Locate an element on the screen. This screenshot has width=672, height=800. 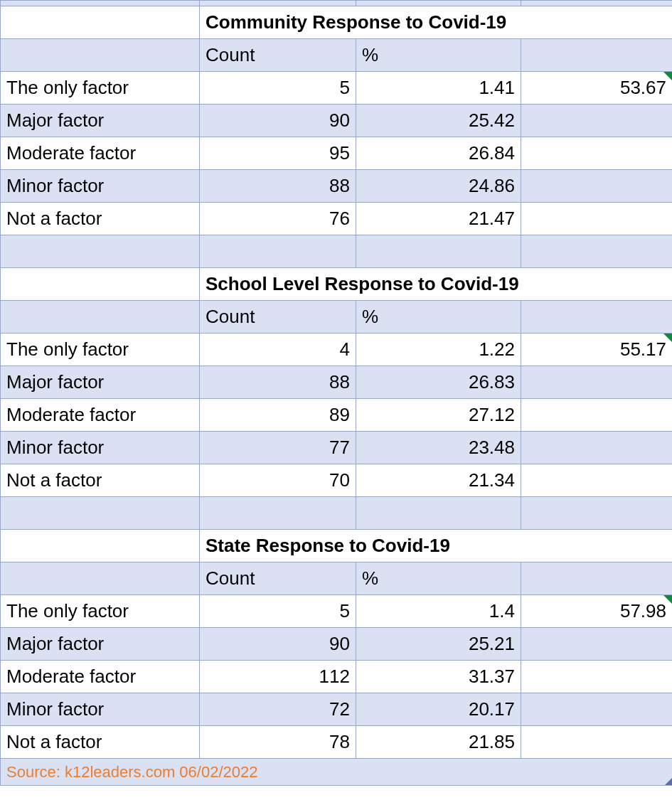
table-row: Moderate factor 89 27.12 is located at coordinates (337, 415).